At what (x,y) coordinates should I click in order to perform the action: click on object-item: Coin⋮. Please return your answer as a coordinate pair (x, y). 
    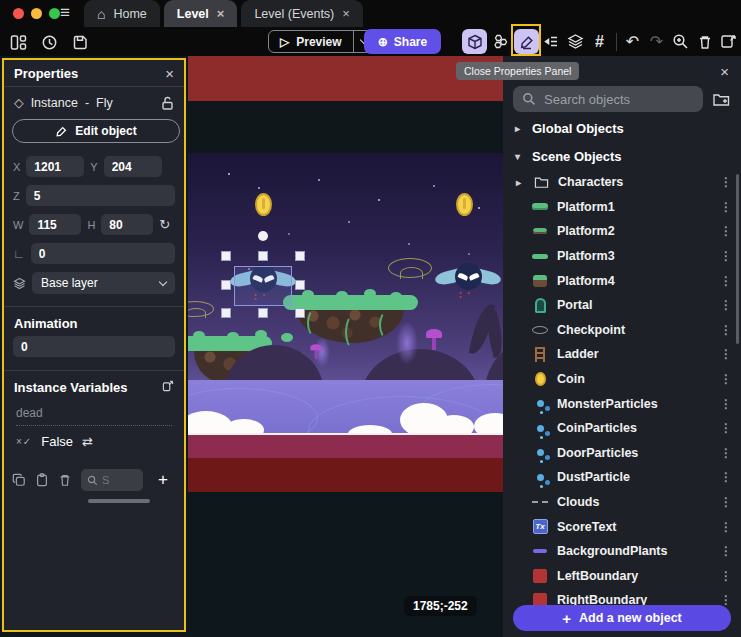
    Looking at the image, I should click on (622, 380).